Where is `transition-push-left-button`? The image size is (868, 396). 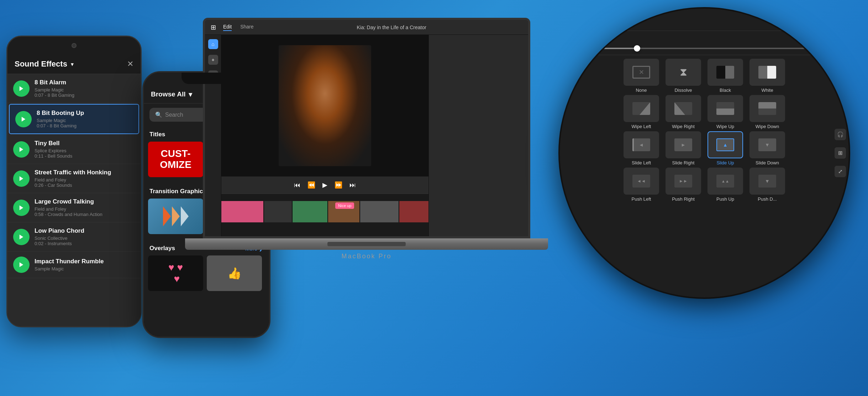
transition-push-left-button is located at coordinates (641, 181).